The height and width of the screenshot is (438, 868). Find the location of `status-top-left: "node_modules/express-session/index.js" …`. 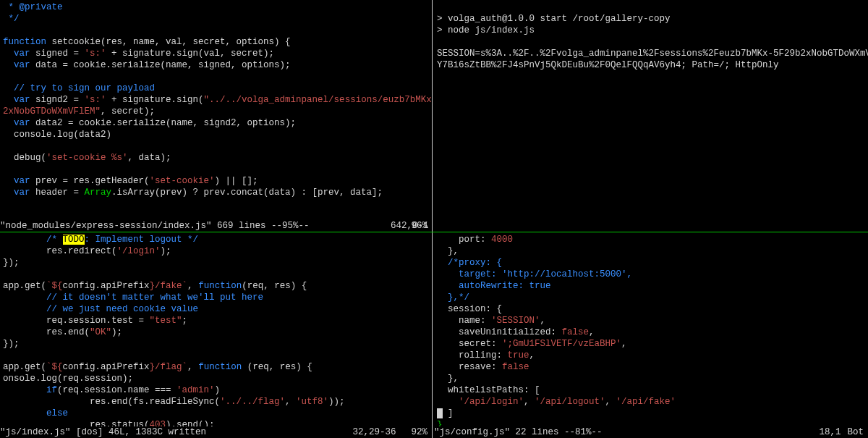

status-top-left: "node_modules/express-session/index.js" … is located at coordinates (216, 226).